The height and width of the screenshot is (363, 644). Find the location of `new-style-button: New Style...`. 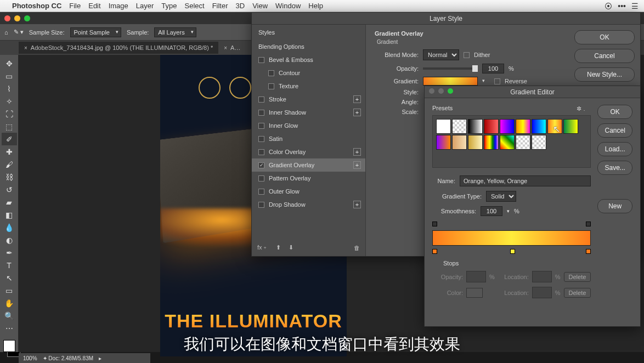

new-style-button: New Style... is located at coordinates (605, 75).